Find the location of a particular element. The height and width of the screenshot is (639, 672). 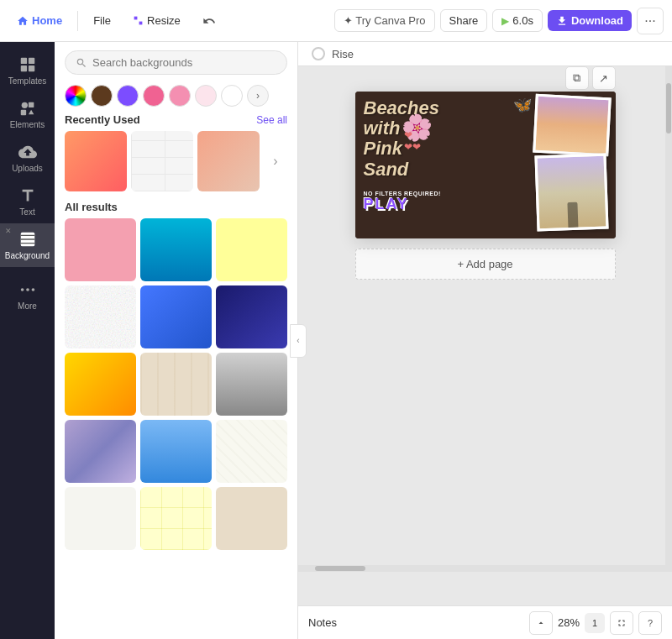

sidebar-item-background: ✕ Background is located at coordinates (27, 245).